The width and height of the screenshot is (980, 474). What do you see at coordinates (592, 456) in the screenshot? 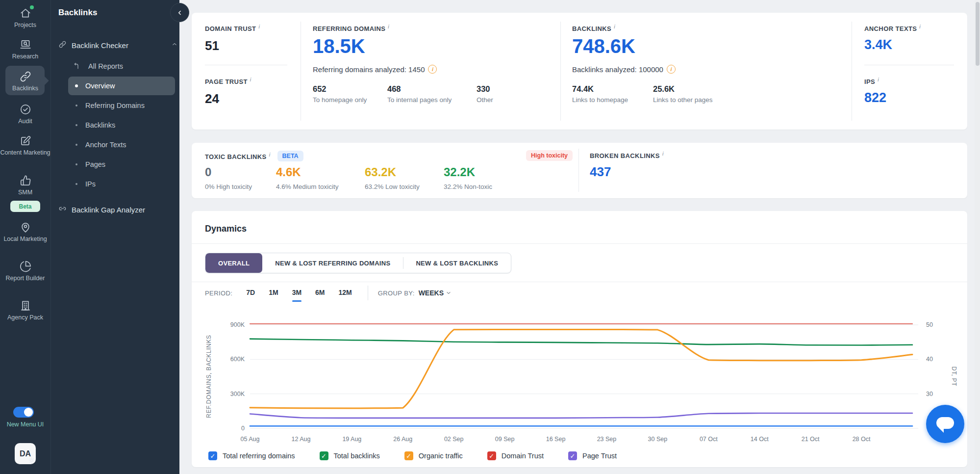
I see `legend-item-page-trust: ✓Page Trust` at bounding box center [592, 456].